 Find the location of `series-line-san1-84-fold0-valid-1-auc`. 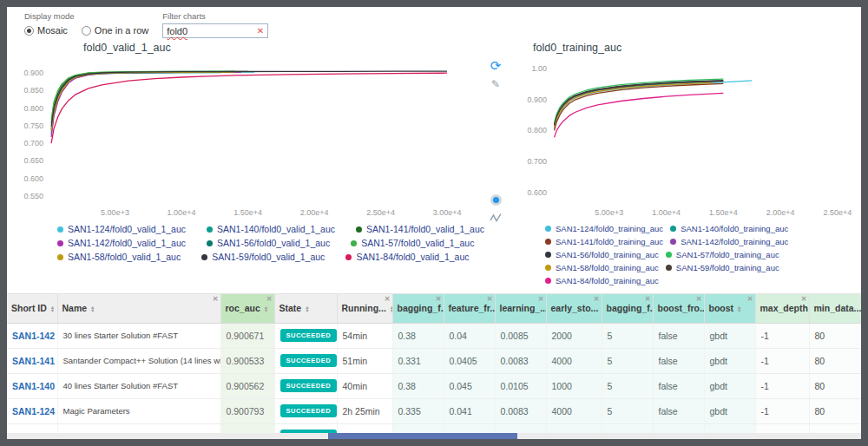

series-line-san1-84-fold0-valid-1-auc is located at coordinates (249, 108).